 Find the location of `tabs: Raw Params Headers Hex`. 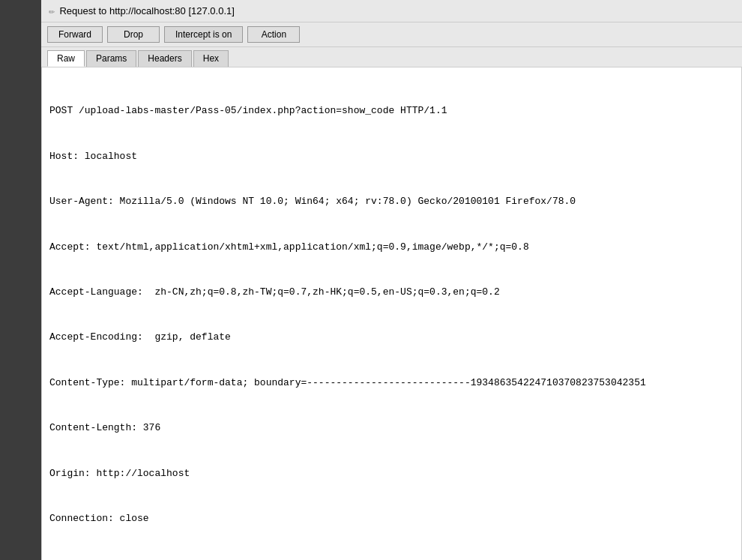

tabs: Raw Params Headers Hex is located at coordinates (391, 57).